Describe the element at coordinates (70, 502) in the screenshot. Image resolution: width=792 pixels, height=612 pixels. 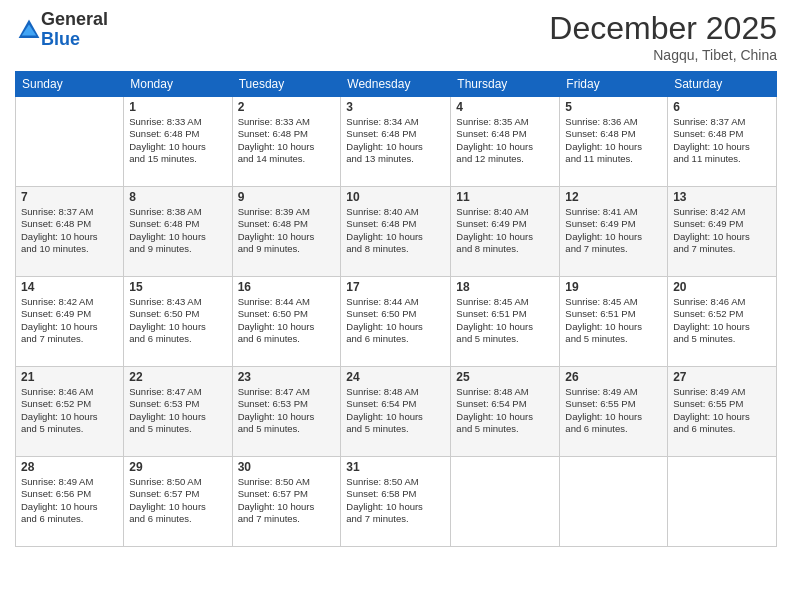
I see `calendar-cell: 28Sunrise: 8:49 AMSunset: 6:56 PMDayligh…` at that location.